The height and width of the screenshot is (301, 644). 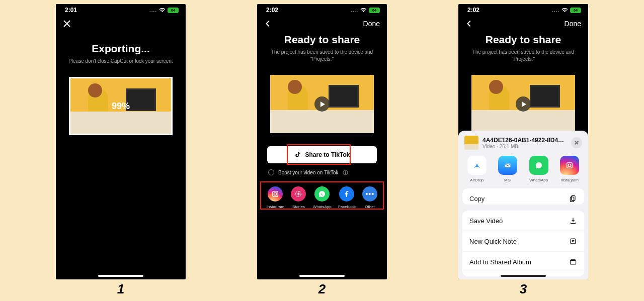 What do you see at coordinates (573, 221) in the screenshot?
I see `download-icon` at bounding box center [573, 221].